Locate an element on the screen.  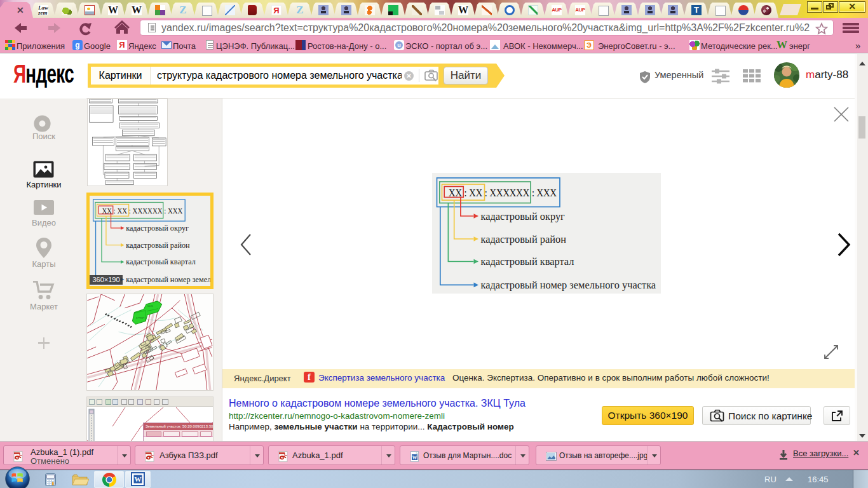
svg-text: кадастровый округ is located at coordinates (524, 216).